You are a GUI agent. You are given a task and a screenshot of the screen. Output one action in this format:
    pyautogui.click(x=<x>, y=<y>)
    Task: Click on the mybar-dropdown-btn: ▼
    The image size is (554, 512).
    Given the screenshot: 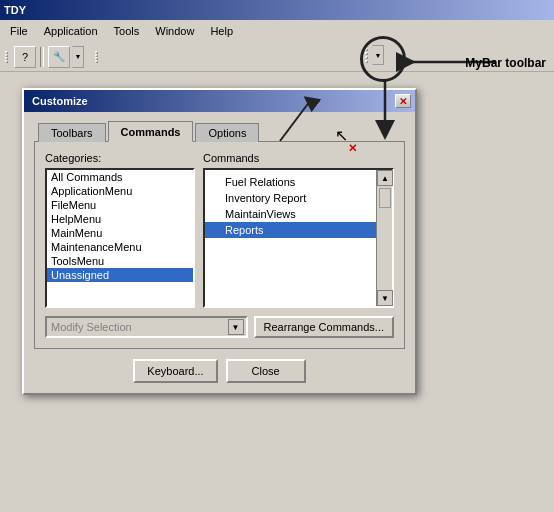 What is the action you would take?
    pyautogui.click(x=378, y=55)
    